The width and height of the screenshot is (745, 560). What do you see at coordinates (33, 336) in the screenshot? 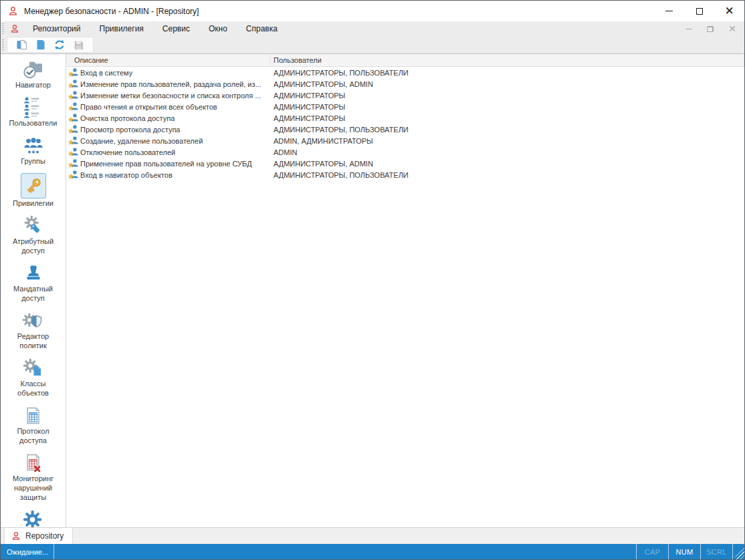
I see `sidebar-label: Редактор` at bounding box center [33, 336].